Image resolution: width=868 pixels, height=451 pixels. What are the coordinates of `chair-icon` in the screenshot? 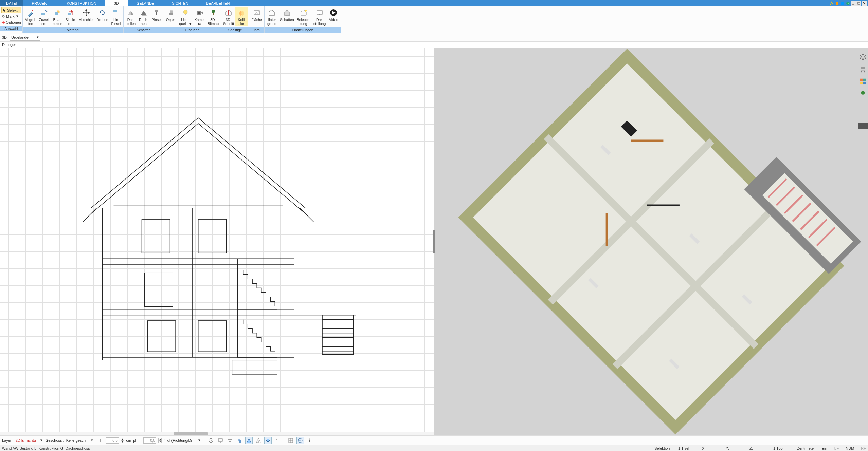 It's located at (863, 69).